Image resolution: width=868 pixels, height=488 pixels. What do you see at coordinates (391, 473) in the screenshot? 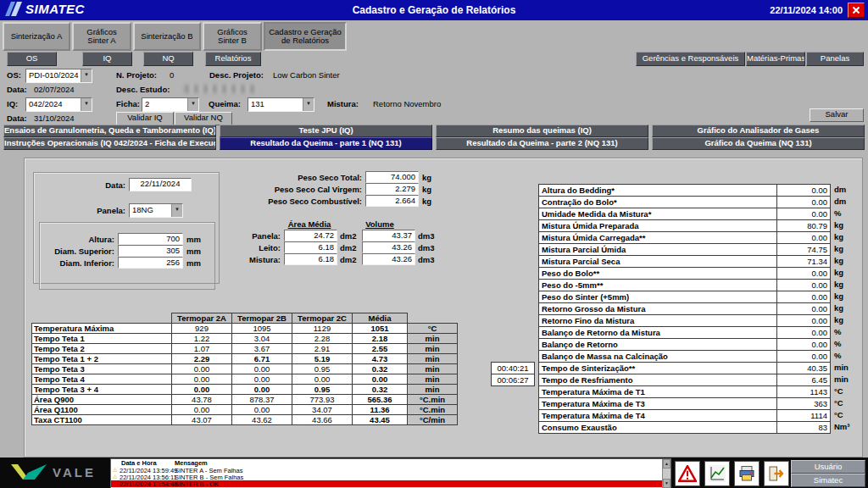
I see `alarm-panel: Data e Hora Mensagem 22/11/2024 13:59:49…` at bounding box center [391, 473].